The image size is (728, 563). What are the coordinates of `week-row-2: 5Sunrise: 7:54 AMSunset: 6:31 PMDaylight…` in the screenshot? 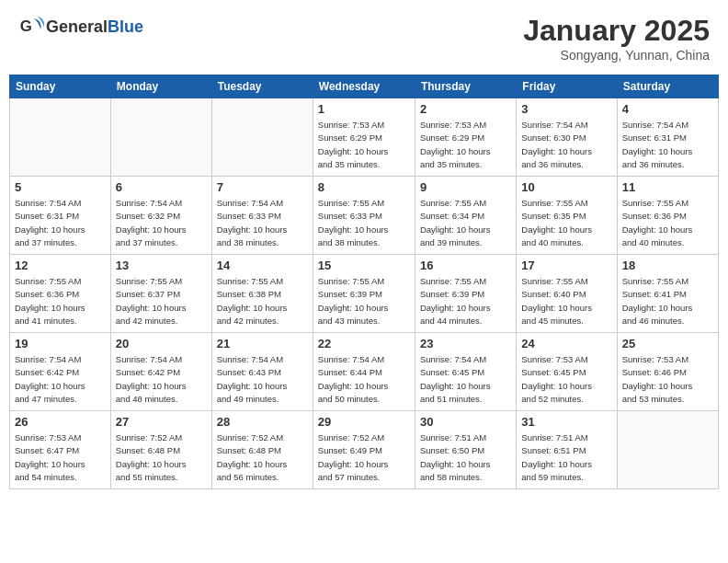 It's located at (364, 215).